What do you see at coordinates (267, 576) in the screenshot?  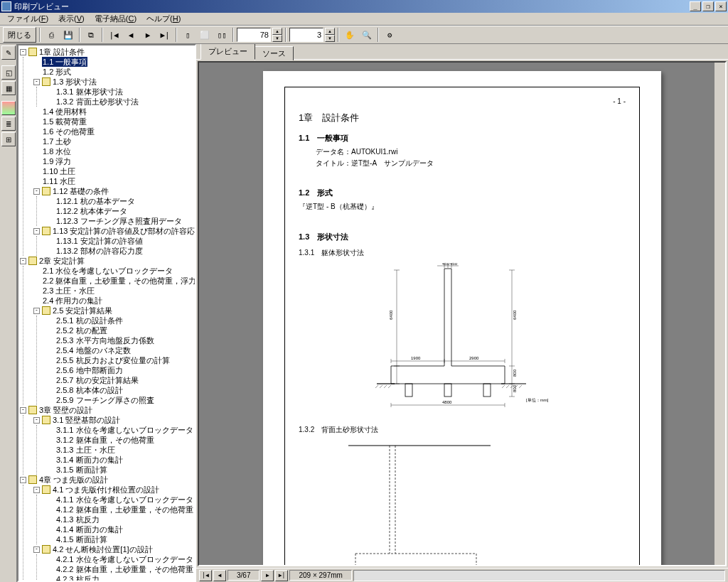 I see `status-next-button: ▶` at bounding box center [267, 576].